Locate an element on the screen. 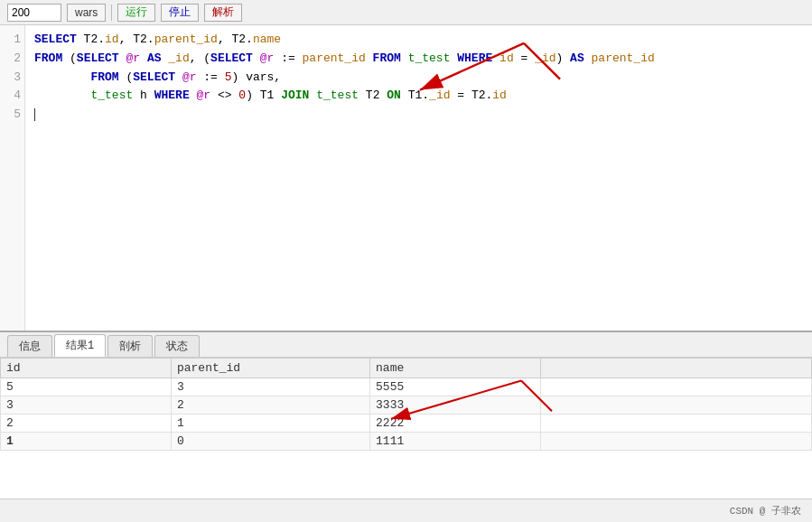  status-text: CSDN @ 子非农 is located at coordinates (766, 511).